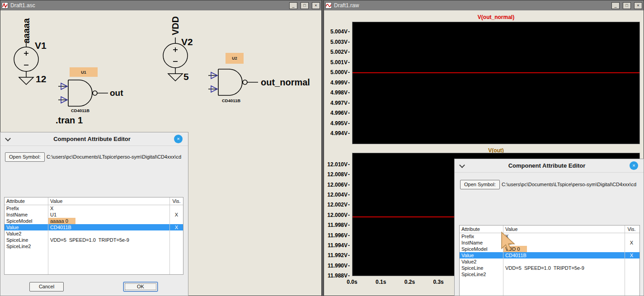 Image resolution: width=644 pixels, height=296 pixels. What do you see at coordinates (245, 82) in the screenshot?
I see `inversion-bubble-icon` at bounding box center [245, 82].